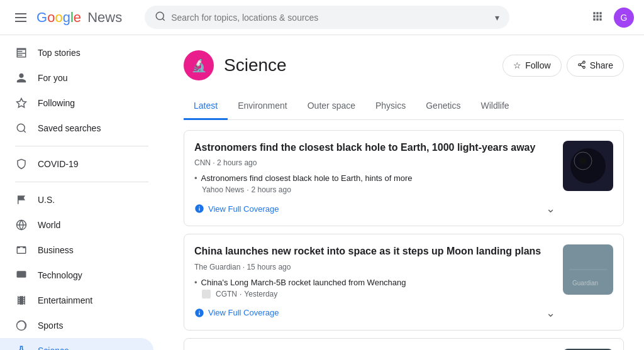  I want to click on person-icon, so click(21, 78).